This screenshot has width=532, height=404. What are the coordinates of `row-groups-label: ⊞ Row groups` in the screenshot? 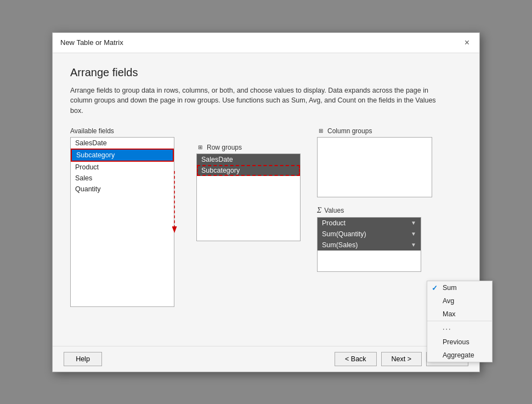 It's located at (248, 147).